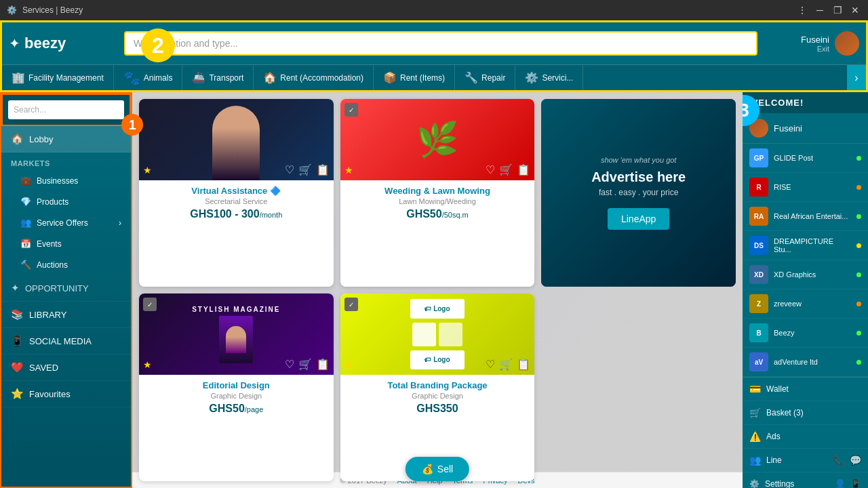 The width and height of the screenshot is (868, 488). Describe the element at coordinates (66, 202) in the screenshot. I see `sidebar-item-products: 💎 Products` at that location.